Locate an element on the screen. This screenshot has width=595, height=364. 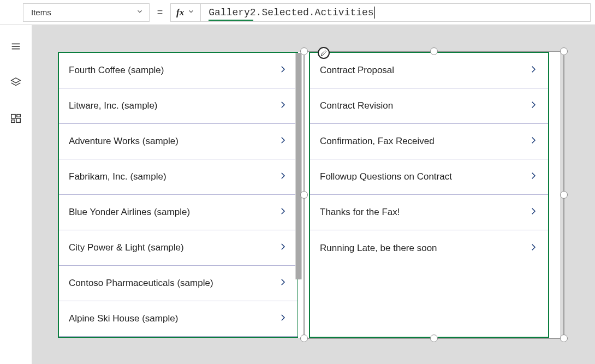
list-item-label: Fourth Coffee (sample) is located at coordinates (116, 70).